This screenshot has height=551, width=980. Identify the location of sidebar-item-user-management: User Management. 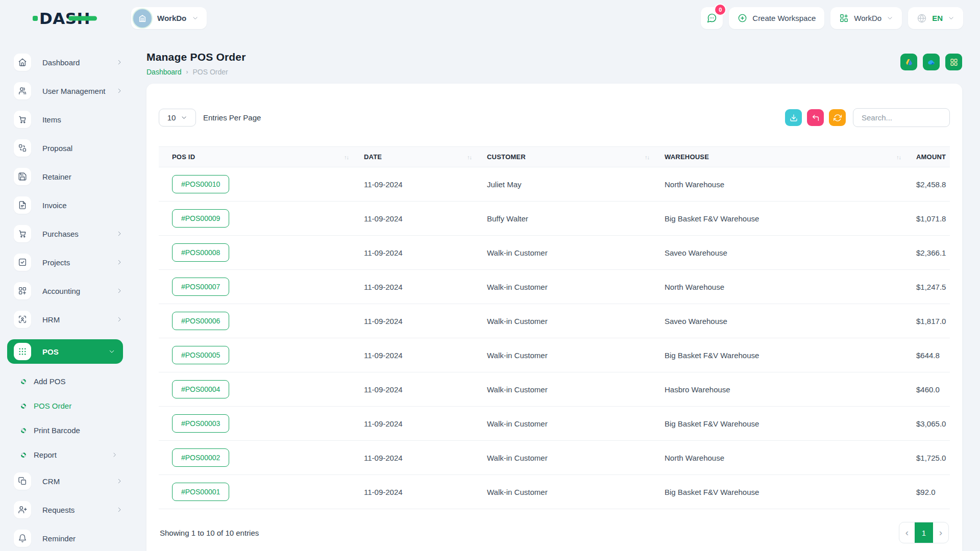
(68, 91).